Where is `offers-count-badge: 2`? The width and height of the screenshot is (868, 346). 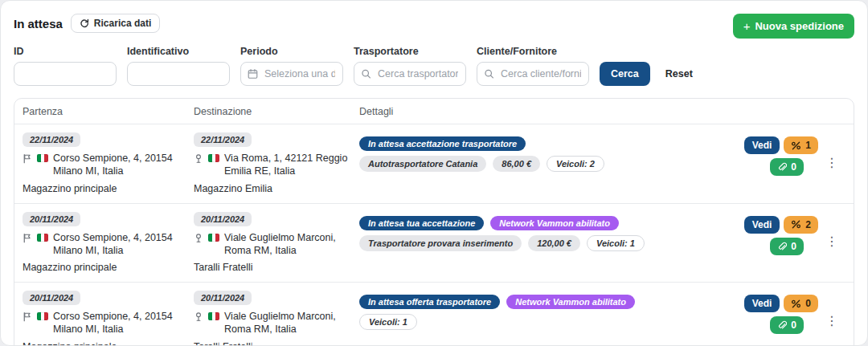 offers-count-badge: 2 is located at coordinates (800, 225).